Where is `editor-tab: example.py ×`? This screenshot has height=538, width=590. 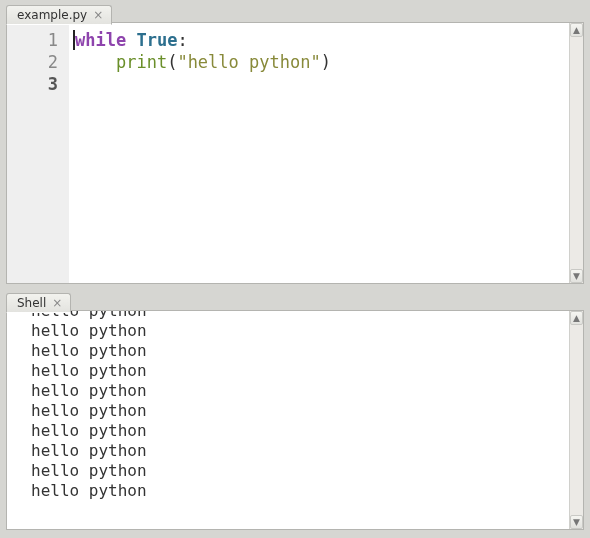
editor-tab: example.py × is located at coordinates (59, 15).